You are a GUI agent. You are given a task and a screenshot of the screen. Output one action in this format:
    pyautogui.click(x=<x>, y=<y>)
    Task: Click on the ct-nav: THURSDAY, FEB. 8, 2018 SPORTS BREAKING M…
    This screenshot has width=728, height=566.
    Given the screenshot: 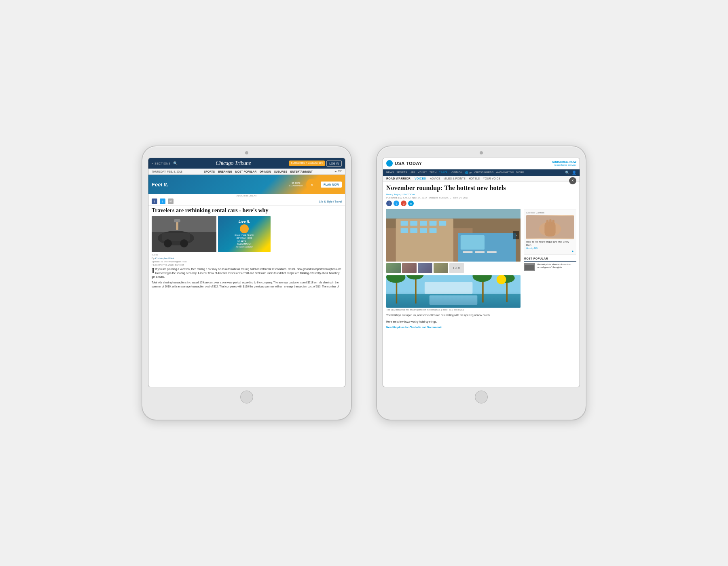 What is the action you would take?
    pyautogui.click(x=247, y=171)
    